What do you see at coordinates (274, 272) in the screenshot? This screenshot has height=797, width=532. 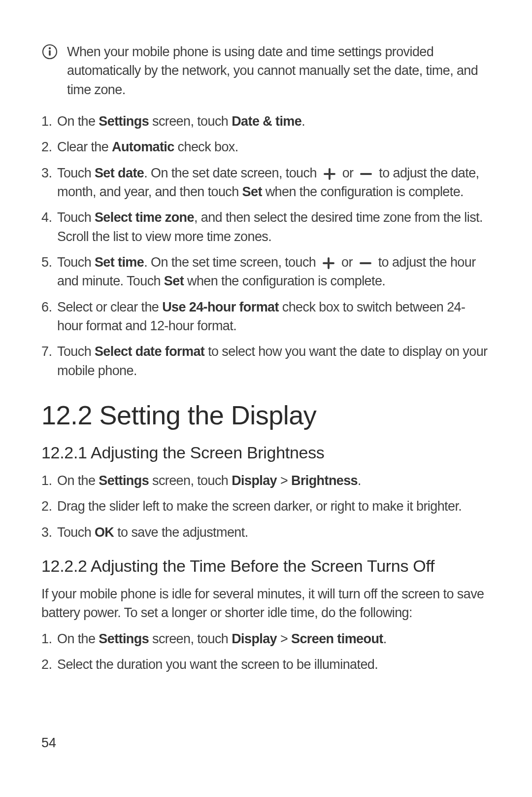 I see `step-text: Touch Set time. On the set time screen, …` at bounding box center [274, 272].